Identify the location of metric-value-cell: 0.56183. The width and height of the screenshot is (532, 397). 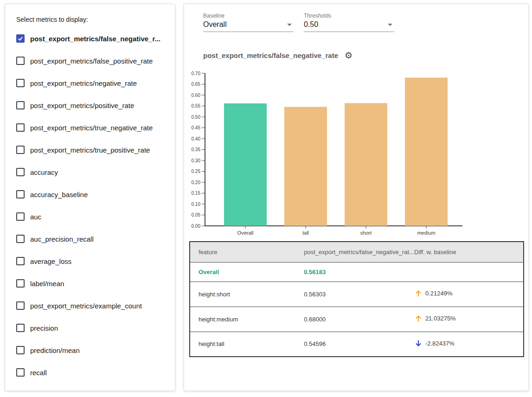
(359, 272).